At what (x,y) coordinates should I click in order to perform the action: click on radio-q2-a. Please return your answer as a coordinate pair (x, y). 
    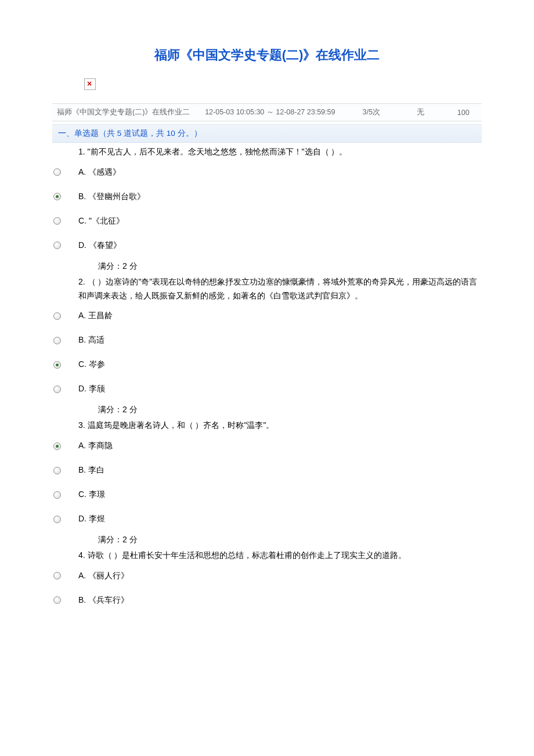
    Looking at the image, I should click on (57, 316).